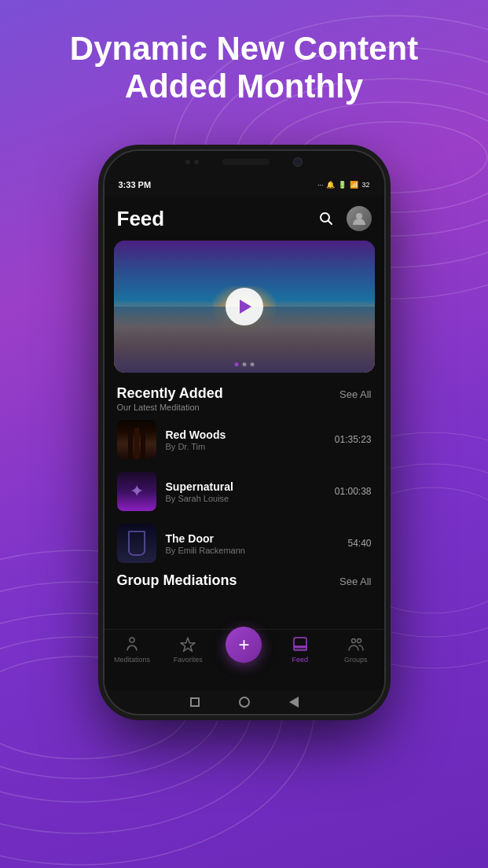  I want to click on circle-icon, so click(244, 702).